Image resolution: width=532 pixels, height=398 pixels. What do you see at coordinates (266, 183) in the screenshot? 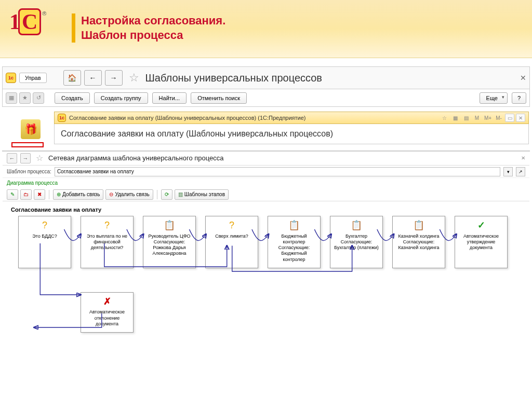
I see `section-label: Диаграмма процесса` at bounding box center [266, 183].